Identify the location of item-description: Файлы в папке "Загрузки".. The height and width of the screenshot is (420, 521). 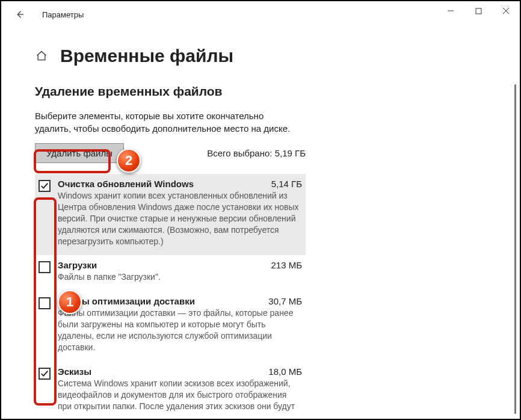
(180, 277).